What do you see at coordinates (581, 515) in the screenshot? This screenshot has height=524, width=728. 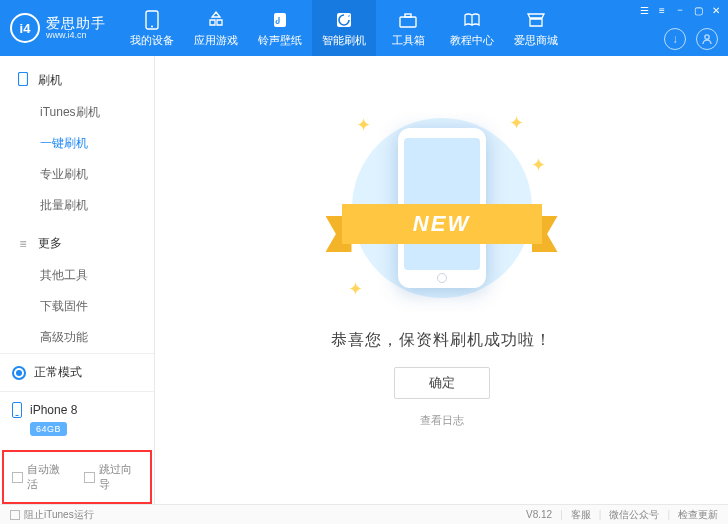 I see `footer-link-support: 客服` at bounding box center [581, 515].